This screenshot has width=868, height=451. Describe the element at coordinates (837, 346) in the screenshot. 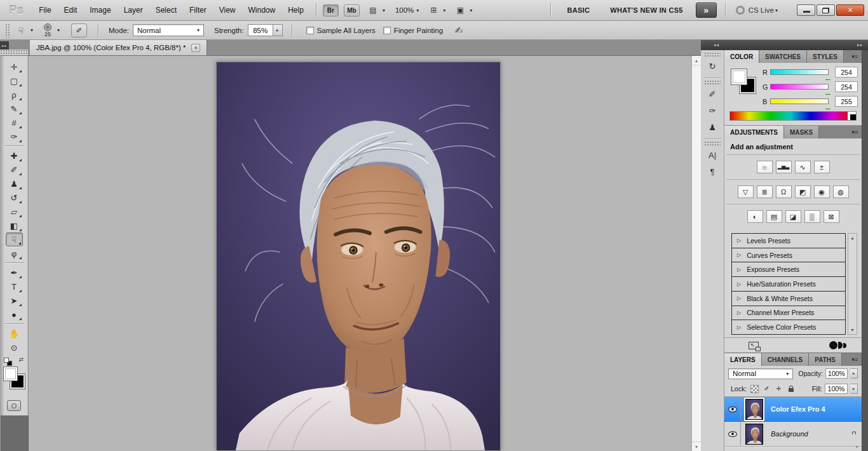

I see `expanded-view-icon` at that location.